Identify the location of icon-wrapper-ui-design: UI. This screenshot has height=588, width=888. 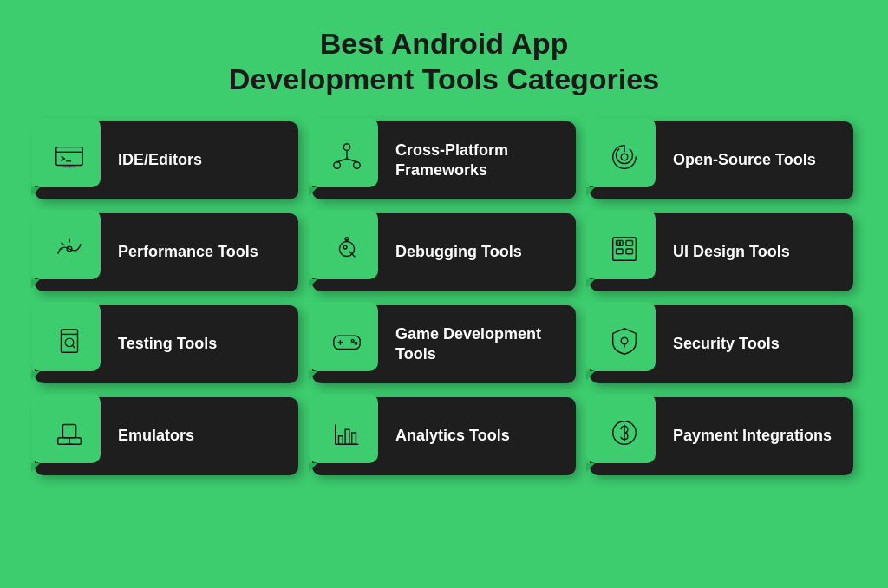
(628, 252).